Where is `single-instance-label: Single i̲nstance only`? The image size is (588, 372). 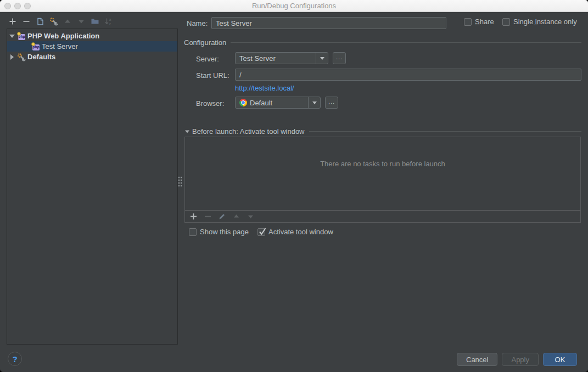
single-instance-label: Single i̲nstance only is located at coordinates (545, 22).